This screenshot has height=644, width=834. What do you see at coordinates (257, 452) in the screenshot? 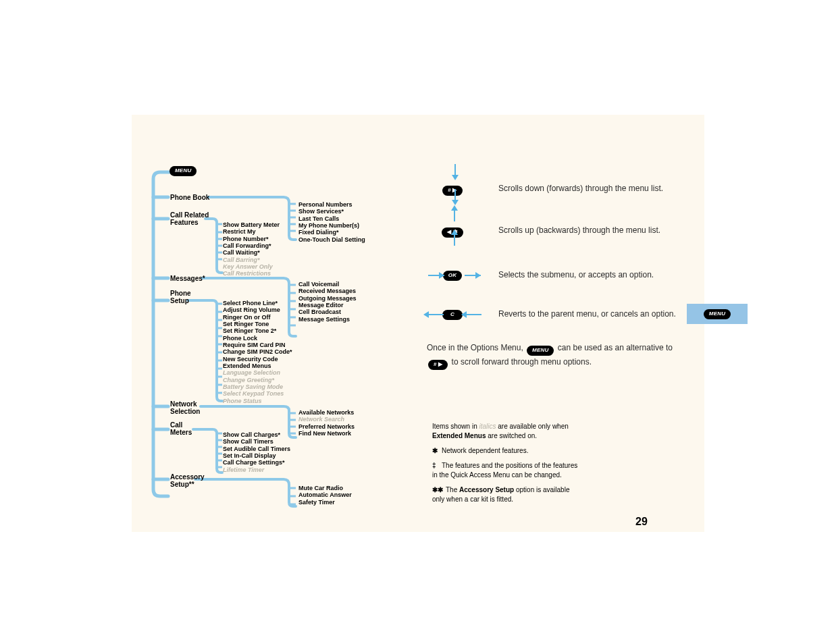
I see `sub-call-meters: Show Call Charges* Show Call Timers Set …` at bounding box center [257, 452].